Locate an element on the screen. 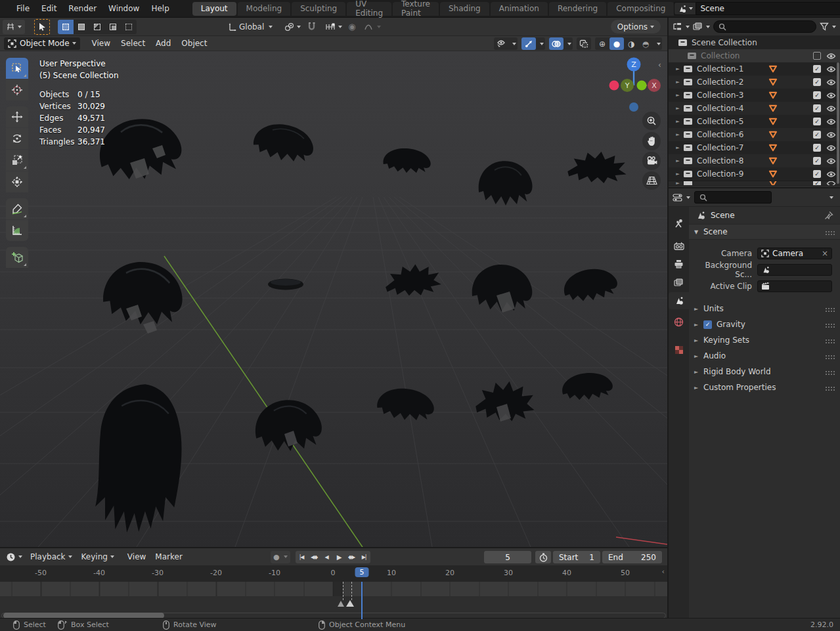 The image size is (840, 631). panel-keying-sets: ► Keying Sets is located at coordinates (764, 340).